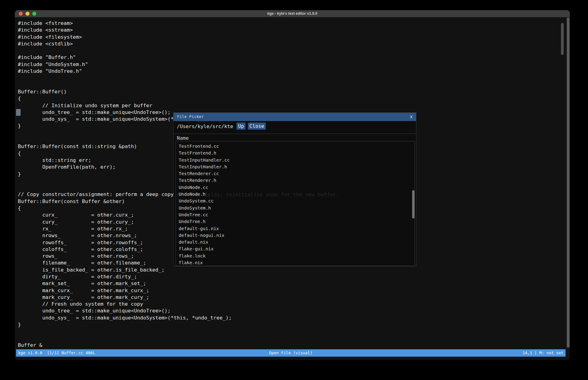 Image resolution: width=588 pixels, height=380 pixels. I want to click on file-item: flake.nix, so click(296, 263).